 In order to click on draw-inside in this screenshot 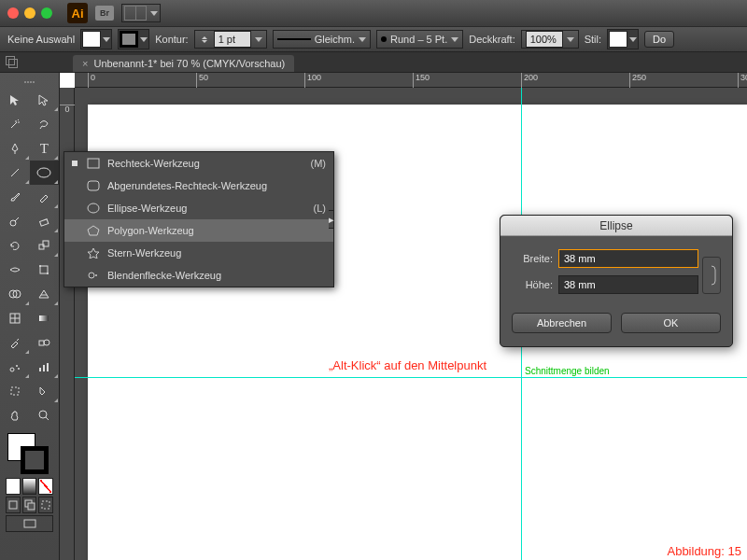, I will do `click(46, 505)`.